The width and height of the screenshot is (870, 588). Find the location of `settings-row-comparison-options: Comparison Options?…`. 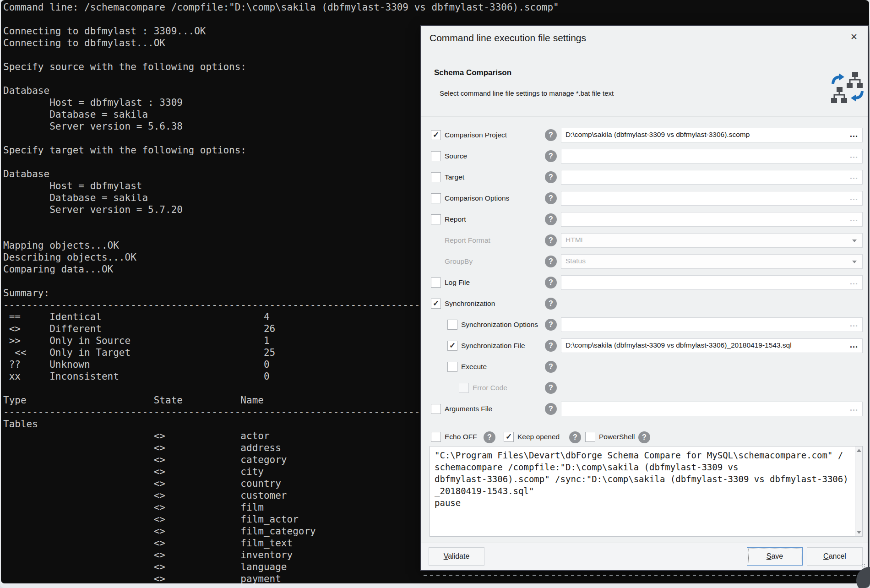

settings-row-comparison-options: Comparison Options?… is located at coordinates (645, 198).